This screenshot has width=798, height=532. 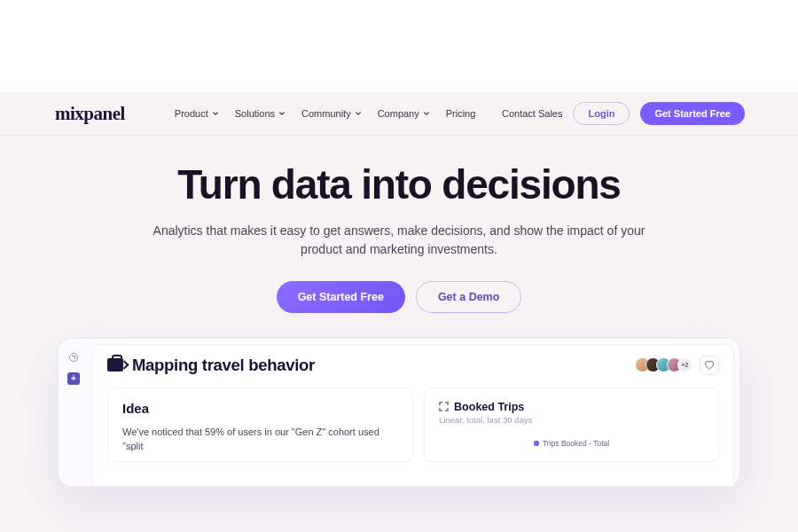 What do you see at coordinates (489, 407) in the screenshot?
I see `booked-title: Booked Trips` at bounding box center [489, 407].